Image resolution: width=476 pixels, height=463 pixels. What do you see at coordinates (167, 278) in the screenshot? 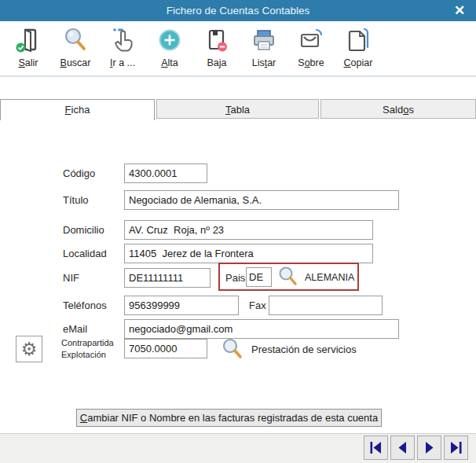
I see `nif-input` at bounding box center [167, 278].